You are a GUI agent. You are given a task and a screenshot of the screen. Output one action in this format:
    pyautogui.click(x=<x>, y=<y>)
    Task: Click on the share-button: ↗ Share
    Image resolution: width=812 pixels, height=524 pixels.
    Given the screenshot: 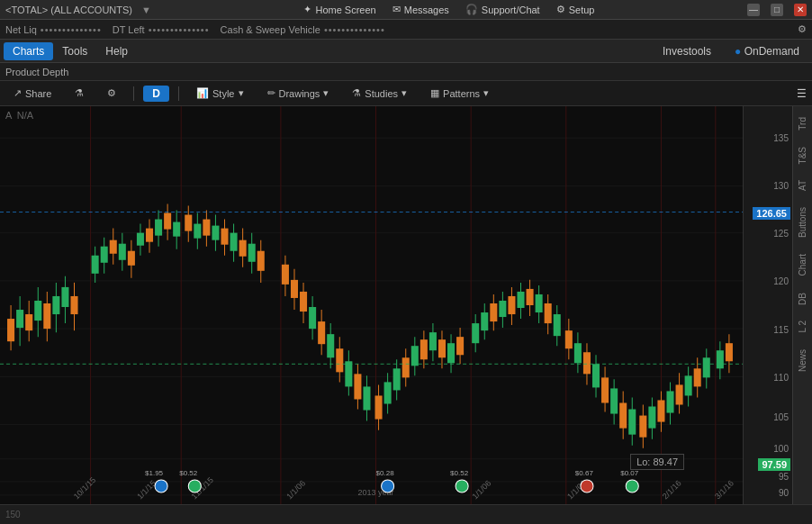 What is the action you would take?
    pyautogui.click(x=32, y=94)
    